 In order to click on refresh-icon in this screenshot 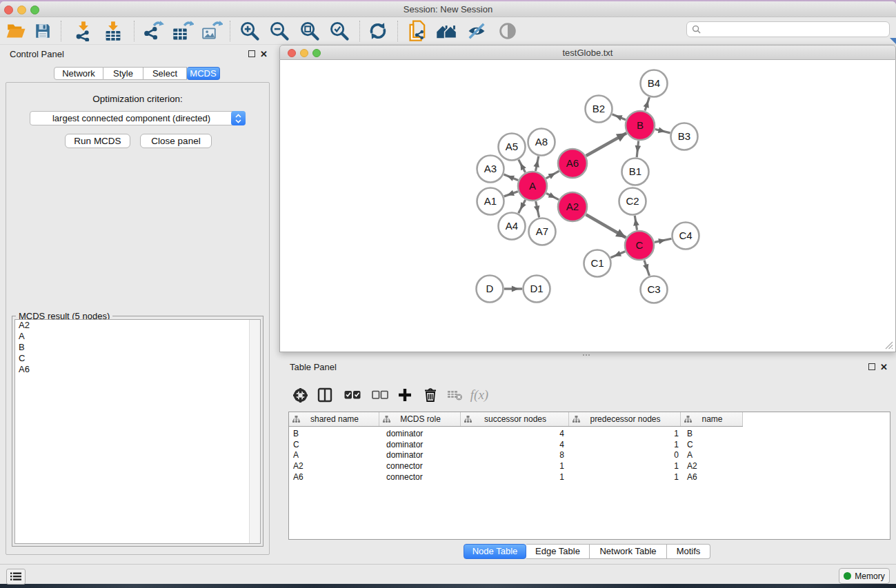, I will do `click(378, 31)`.